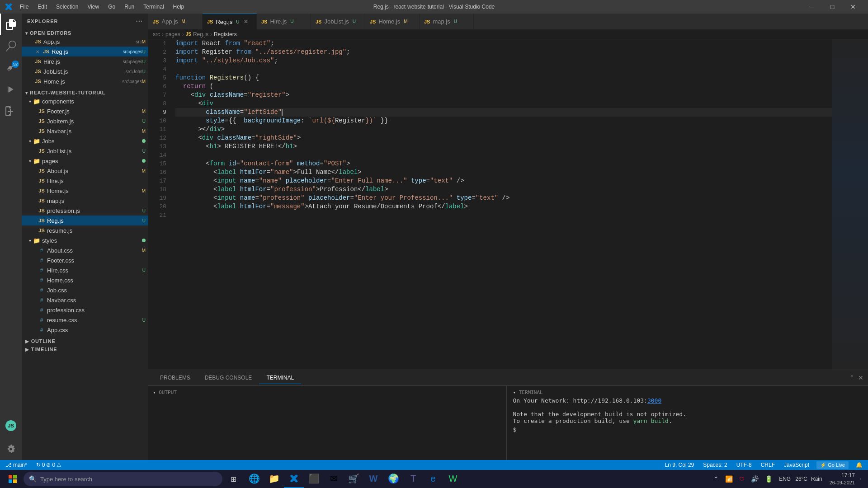  Describe the element at coordinates (680, 465) in the screenshot. I see `status-position: Ln 9, Col 29` at that location.